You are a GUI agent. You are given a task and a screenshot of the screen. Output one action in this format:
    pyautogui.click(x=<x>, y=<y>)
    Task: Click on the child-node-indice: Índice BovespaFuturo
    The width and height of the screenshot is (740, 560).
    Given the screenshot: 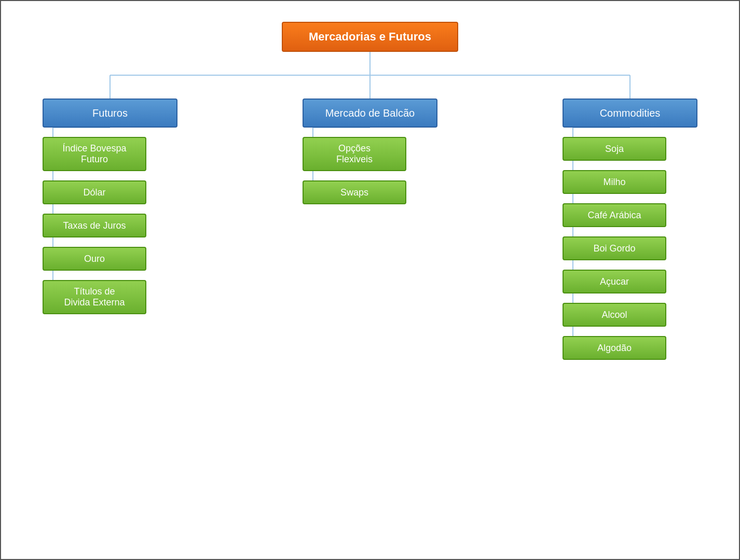 What is the action you would take?
    pyautogui.click(x=94, y=154)
    